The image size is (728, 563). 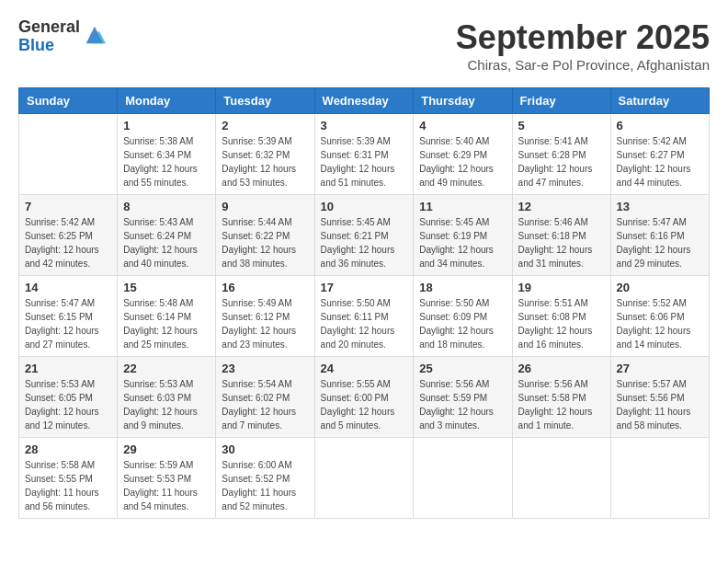 I want to click on day-info: Sunrise: 5:56 AMSunset: 5:58 PMDaylight:…, so click(x=562, y=405).